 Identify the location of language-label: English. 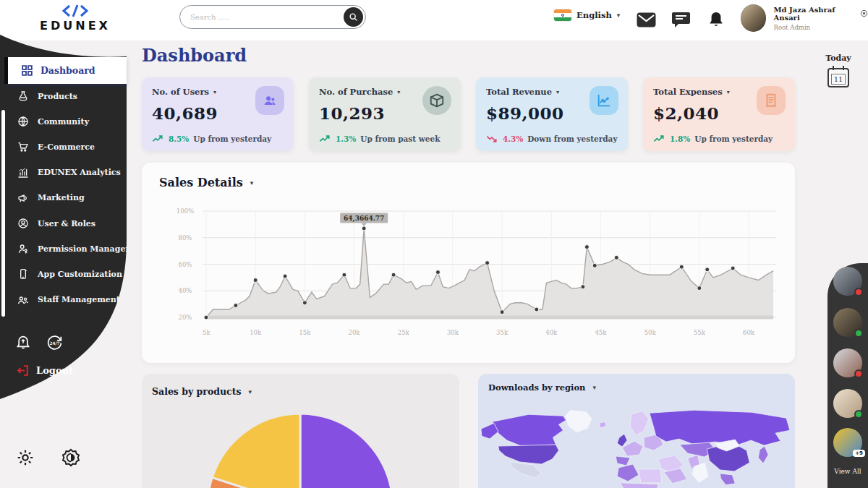
(595, 15).